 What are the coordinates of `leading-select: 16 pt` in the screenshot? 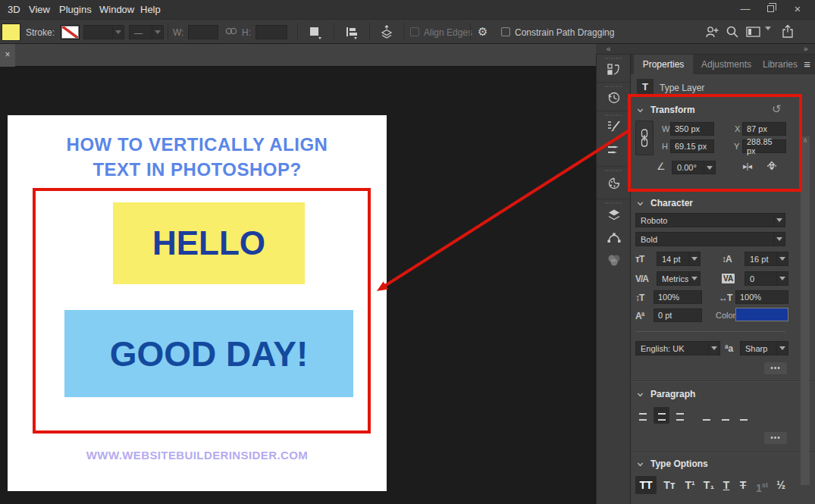 It's located at (766, 259).